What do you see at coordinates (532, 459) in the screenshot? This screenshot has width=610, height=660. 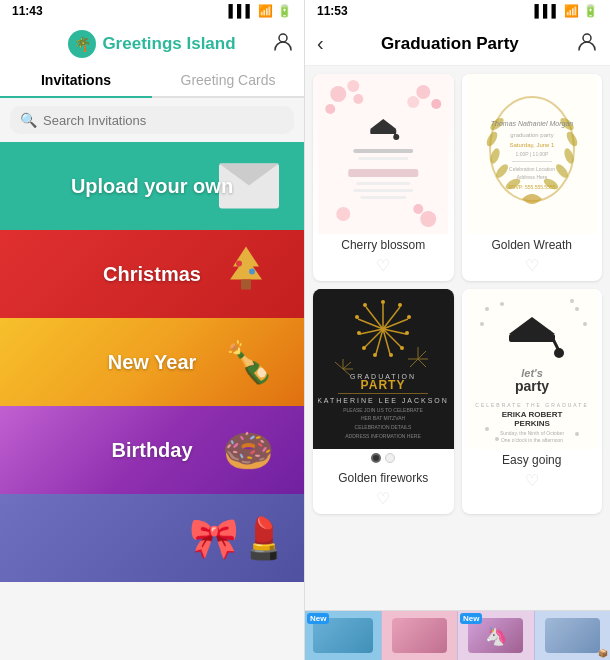 I see `easy-going-label: Easy going` at bounding box center [532, 459].